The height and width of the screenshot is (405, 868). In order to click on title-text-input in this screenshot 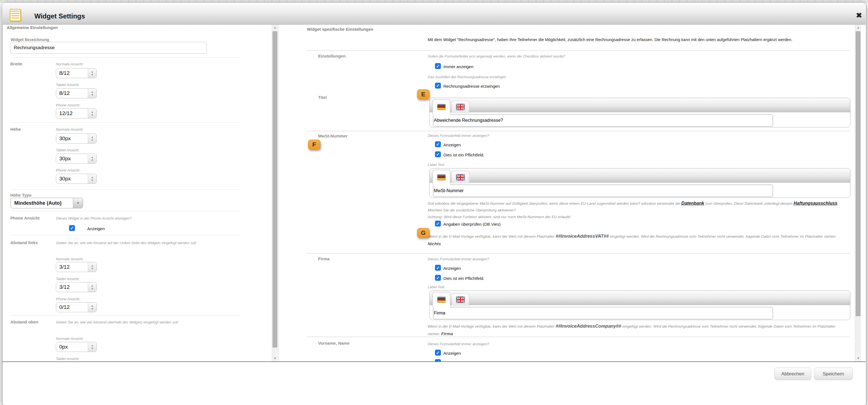, I will do `click(603, 121)`.